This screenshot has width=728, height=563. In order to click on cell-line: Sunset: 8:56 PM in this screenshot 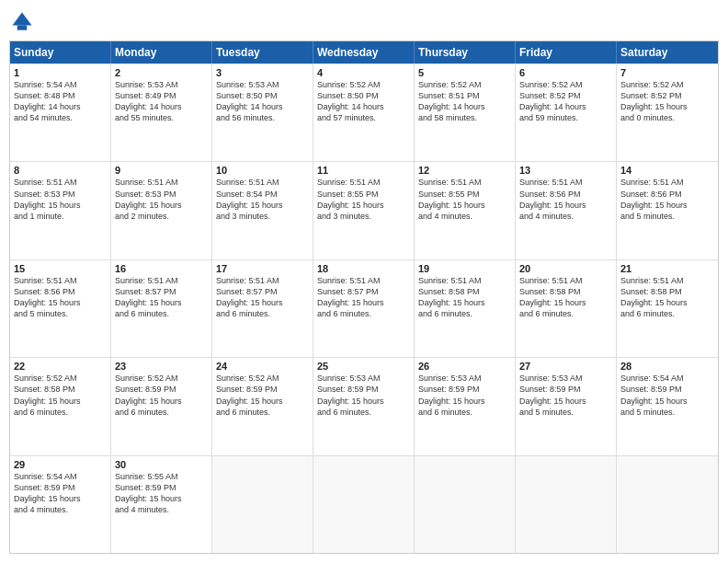, I will do `click(566, 194)`.